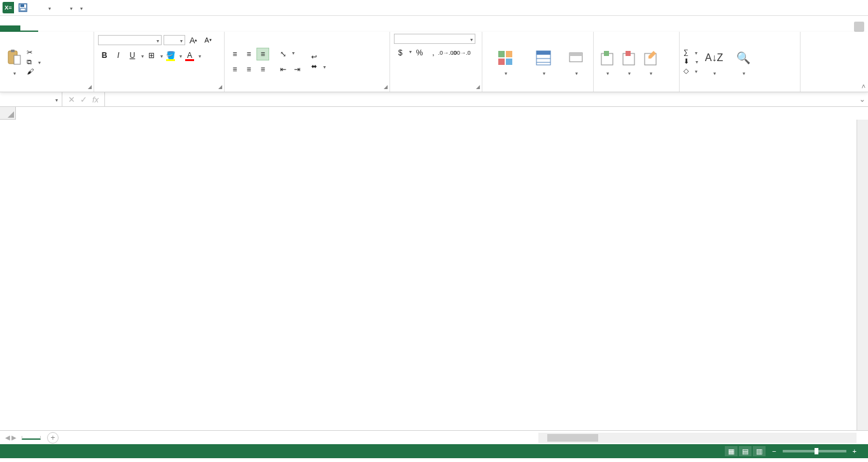  Describe the element at coordinates (691, 61) in the screenshot. I see `fill-button: ⬇` at that location.